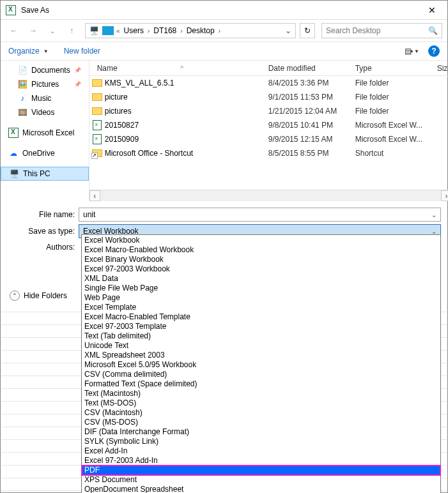 This screenshot has height=493, width=448. What do you see at coordinates (261, 365) in the screenshot?
I see `savetype-option: Microsoft Excel 5.0/95 Workbook` at bounding box center [261, 365].